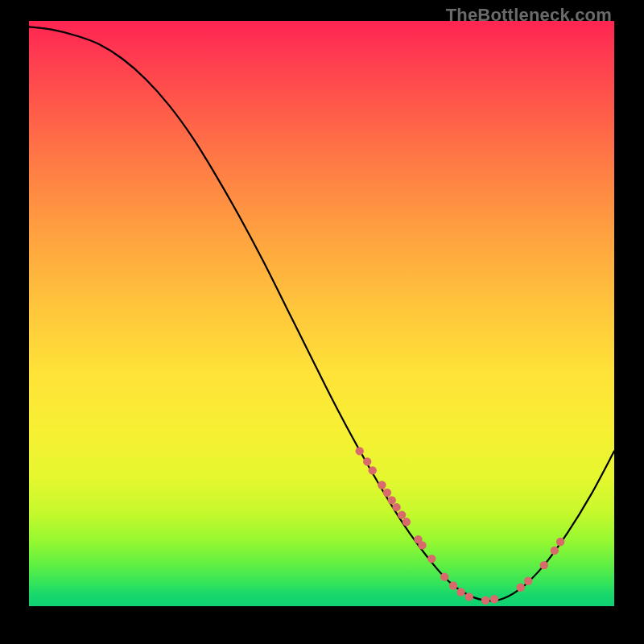 The width and height of the screenshot is (644, 644). I want to click on watermark-text: TheBottleneck.com, so click(529, 15).